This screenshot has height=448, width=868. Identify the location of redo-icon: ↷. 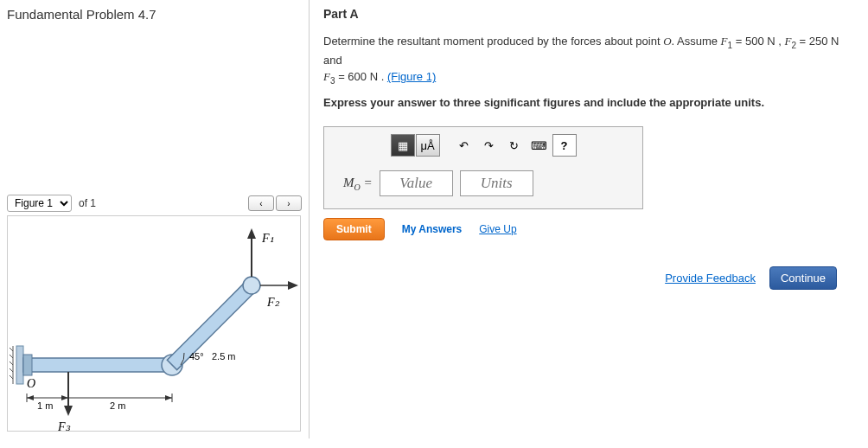
(489, 145).